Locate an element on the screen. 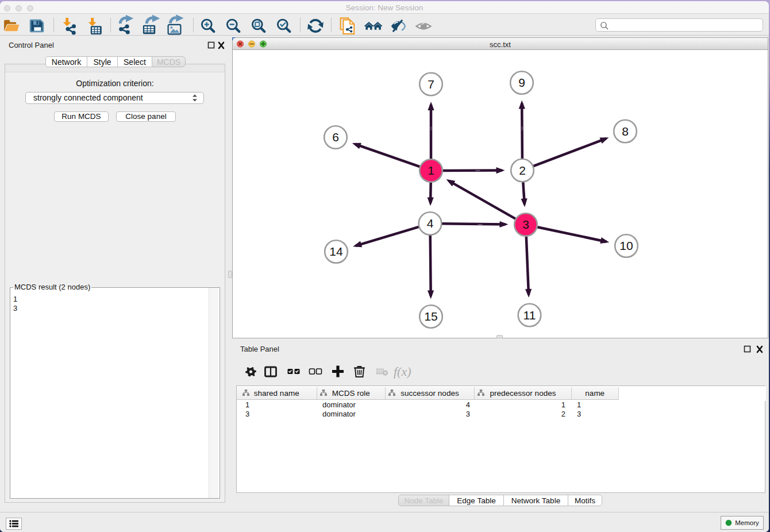 This screenshot has height=532, width=770. svg-text: 4 is located at coordinates (430, 223).